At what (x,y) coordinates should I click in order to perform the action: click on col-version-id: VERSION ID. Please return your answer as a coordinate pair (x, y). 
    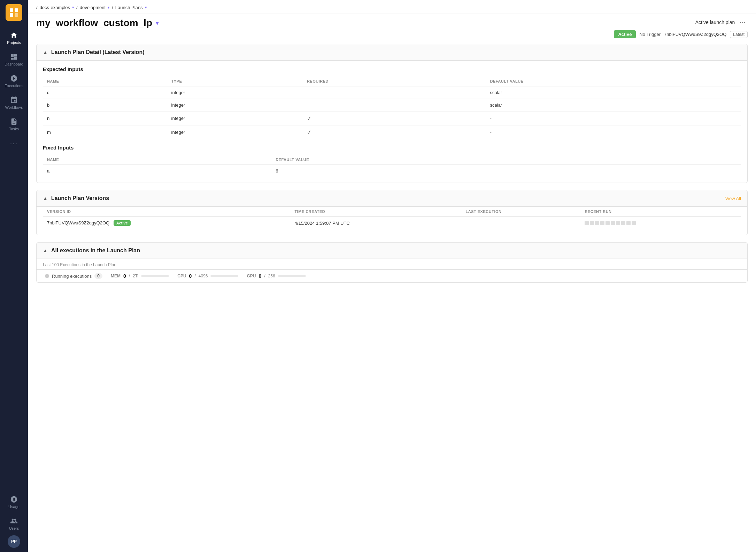
    Looking at the image, I should click on (167, 212).